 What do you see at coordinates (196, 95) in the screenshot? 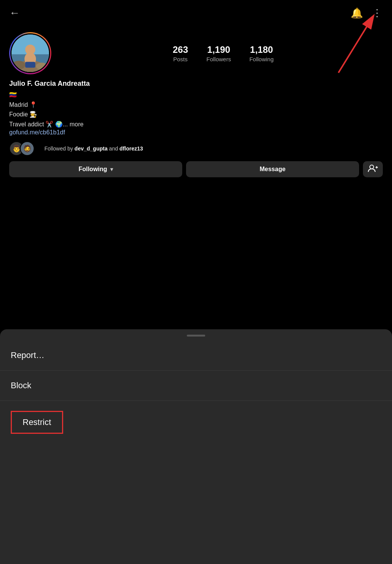
I see `bio-flag: 🇻🇪` at bounding box center [196, 95].